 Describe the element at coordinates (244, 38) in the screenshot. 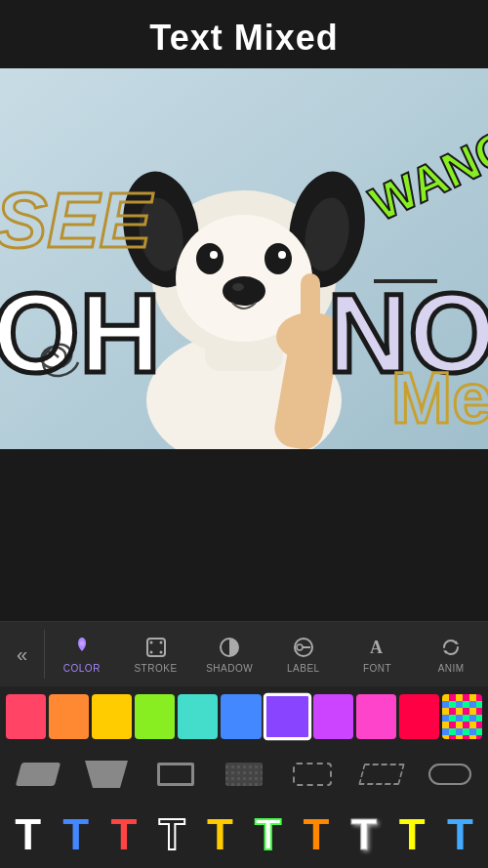

I see `page-title: Text Mixed` at that location.